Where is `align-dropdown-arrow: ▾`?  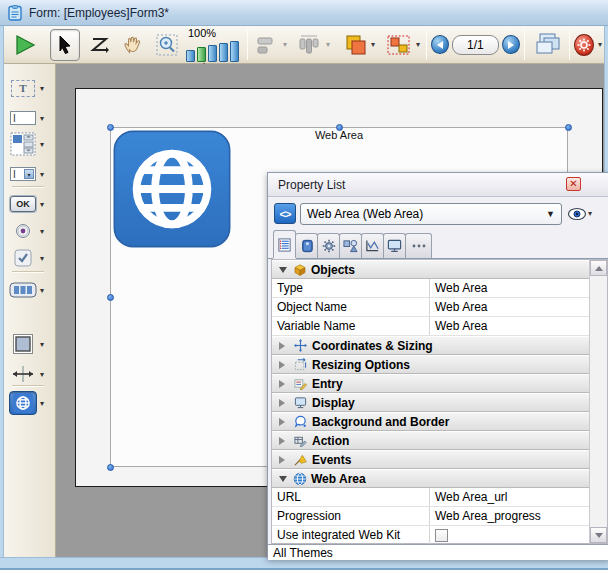
align-dropdown-arrow: ▾ is located at coordinates (285, 44).